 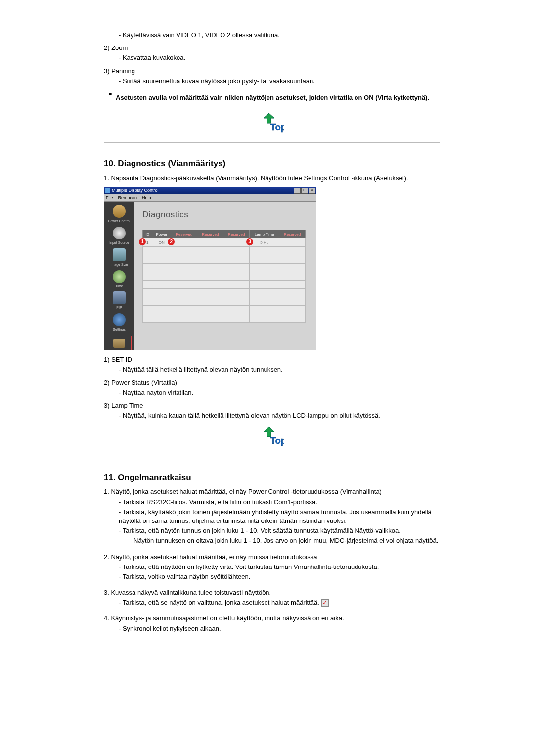 I want to click on power-control-icon, so click(x=119, y=211).